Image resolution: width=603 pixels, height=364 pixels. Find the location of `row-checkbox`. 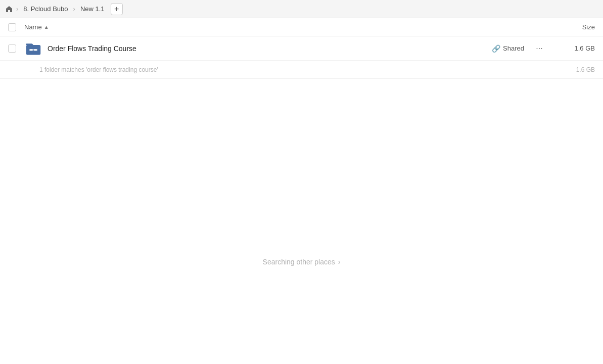

row-checkbox is located at coordinates (14, 49).